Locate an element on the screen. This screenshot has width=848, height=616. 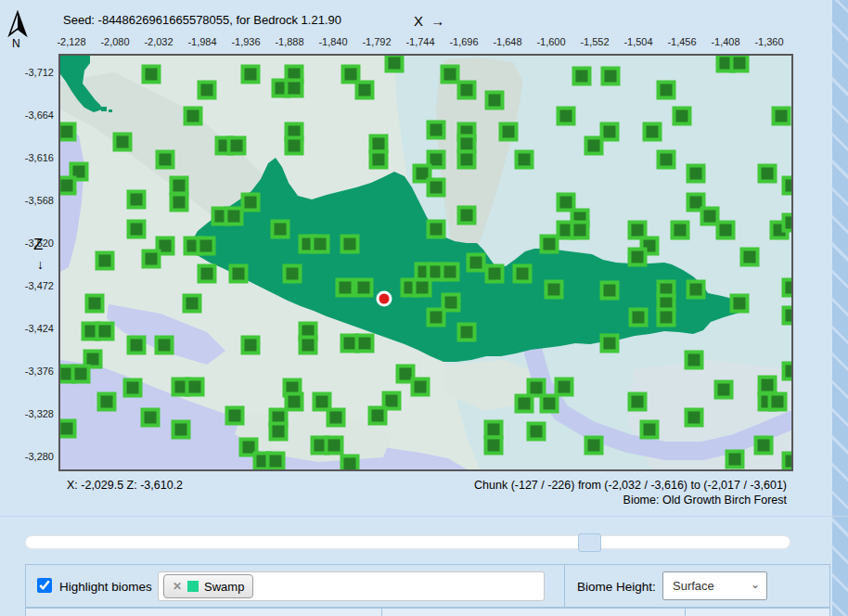
x-tick: -1,408 is located at coordinates (726, 42).